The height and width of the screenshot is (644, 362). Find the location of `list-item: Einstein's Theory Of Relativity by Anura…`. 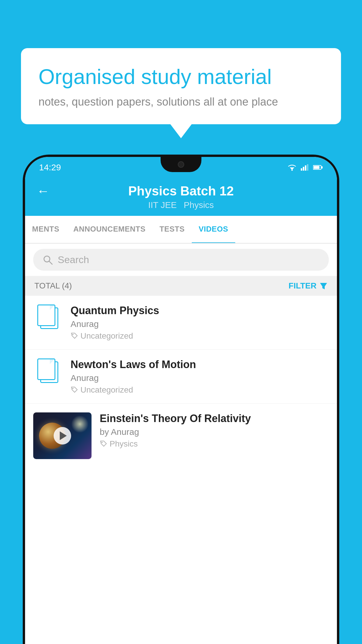

list-item: Einstein's Theory Of Relativity by Anura… is located at coordinates (181, 436).